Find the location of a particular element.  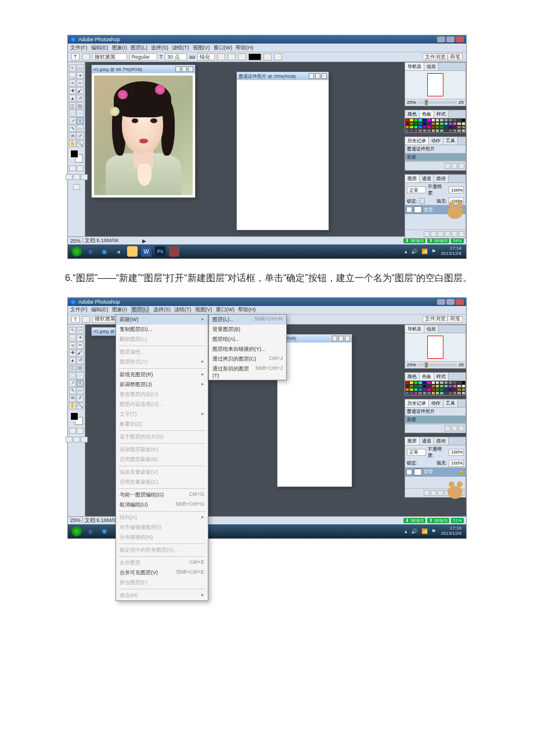

history-row-selected: 新建 is located at coordinates (435, 420).